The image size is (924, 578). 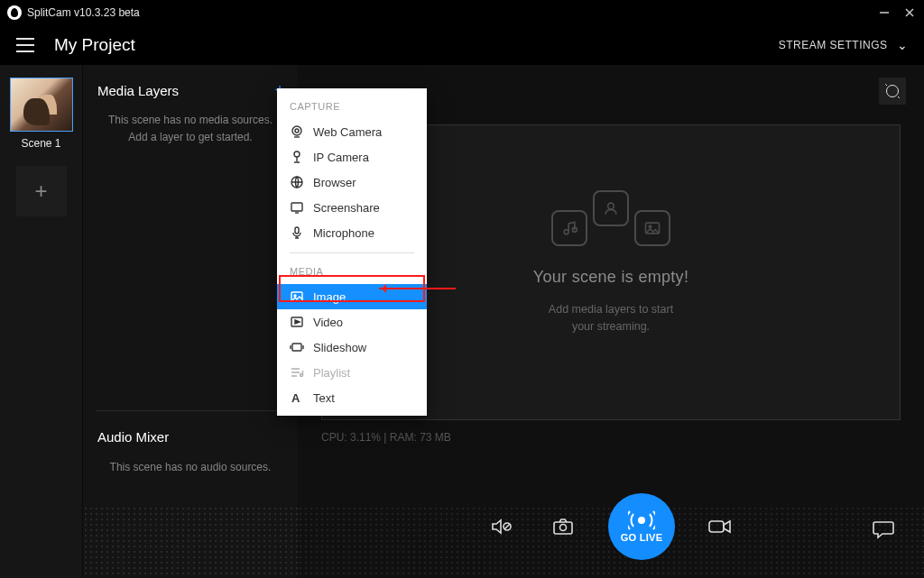 I want to click on ip-camera-icon, so click(x=297, y=157).